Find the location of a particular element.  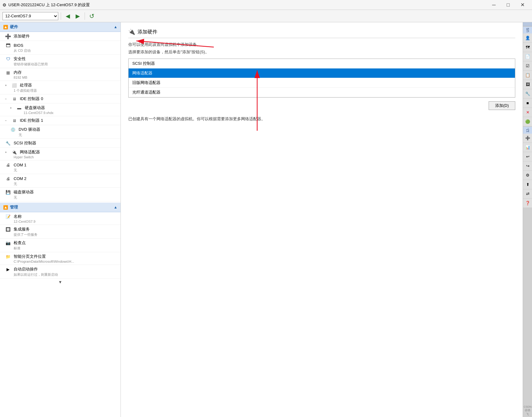

forward-button: ▶ is located at coordinates (78, 16).